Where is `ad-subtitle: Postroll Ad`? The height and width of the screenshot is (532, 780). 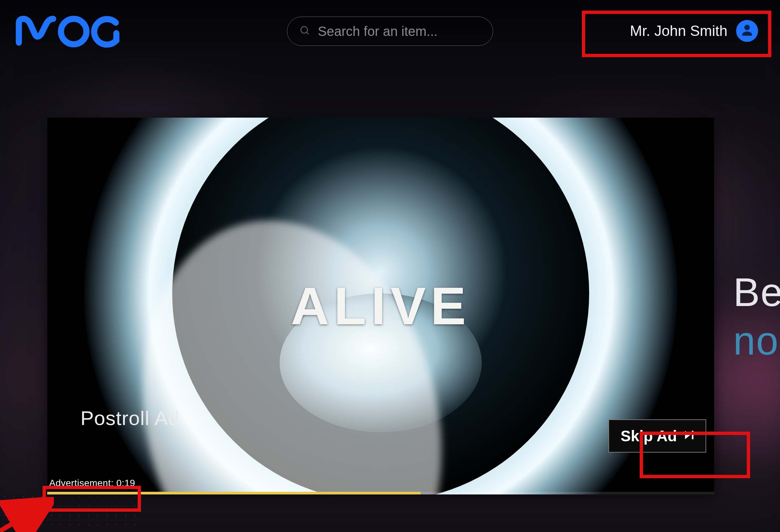 ad-subtitle: Postroll Ad is located at coordinates (130, 418).